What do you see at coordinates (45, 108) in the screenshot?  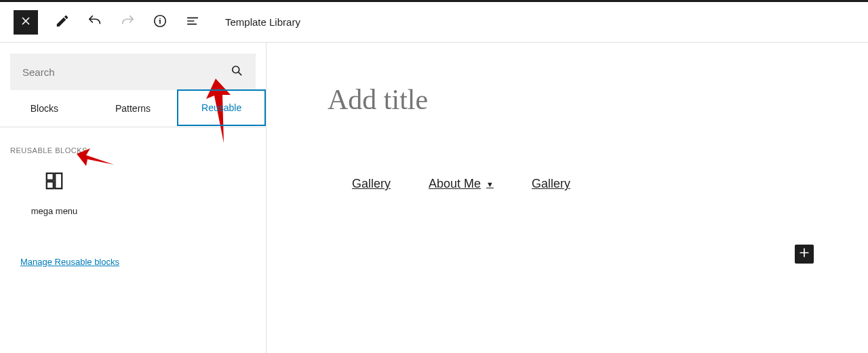 I see `tab-label: Blocks` at bounding box center [45, 108].